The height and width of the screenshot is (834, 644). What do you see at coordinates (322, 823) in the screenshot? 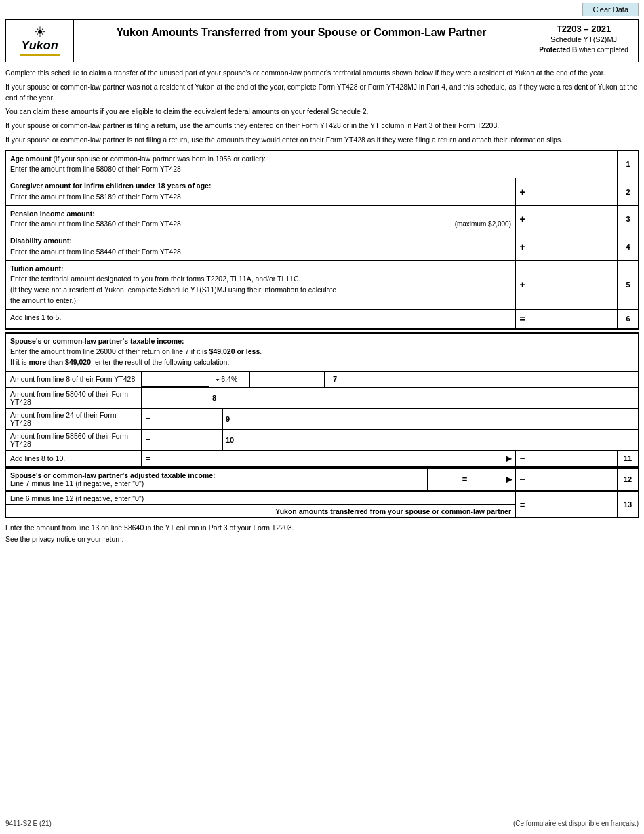
I see `page-footer: 9411-S2 E (21) (Ce formulaire est dispon…` at bounding box center [322, 823].